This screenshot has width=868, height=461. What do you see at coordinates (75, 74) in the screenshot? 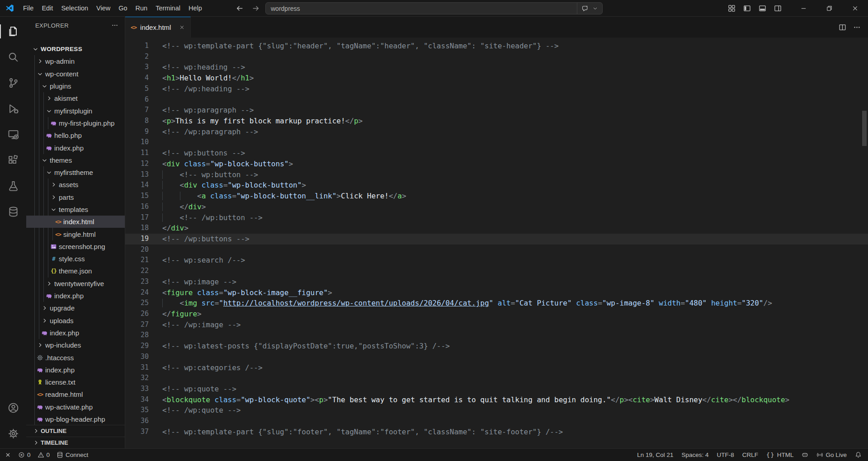
I see `tree-item-wp-content: wp-content` at bounding box center [75, 74].